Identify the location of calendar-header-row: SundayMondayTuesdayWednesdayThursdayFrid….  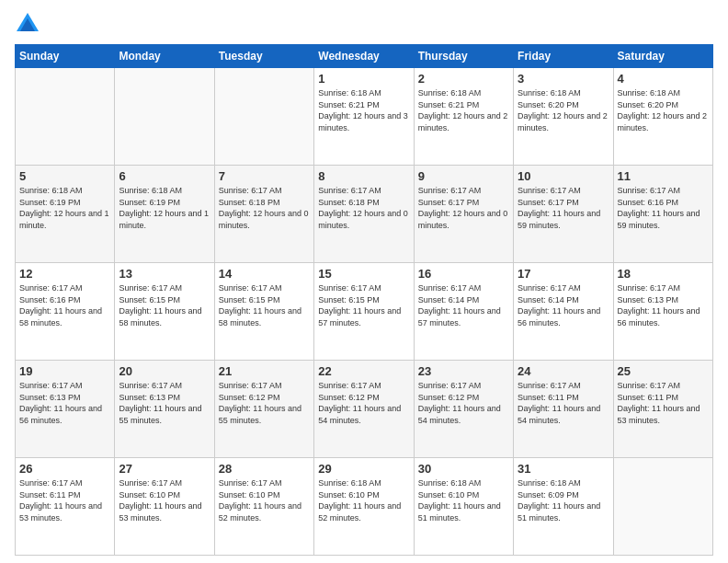
(364, 57).